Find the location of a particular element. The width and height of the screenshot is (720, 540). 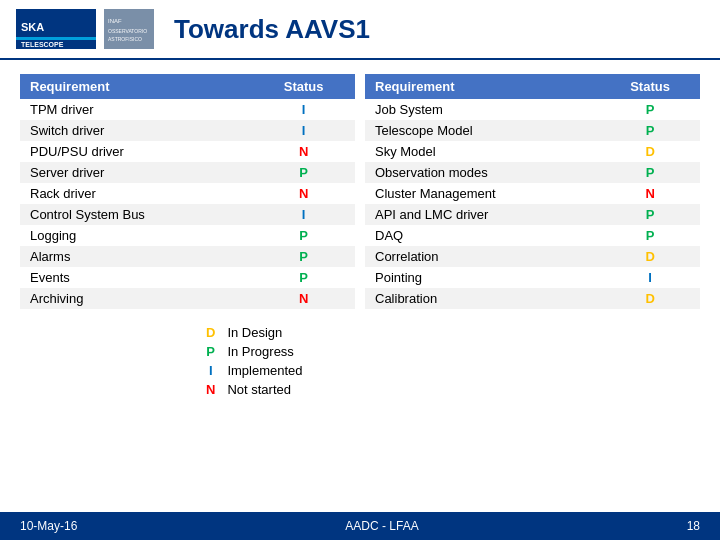

req-cell: Rack driver is located at coordinates (136, 194).